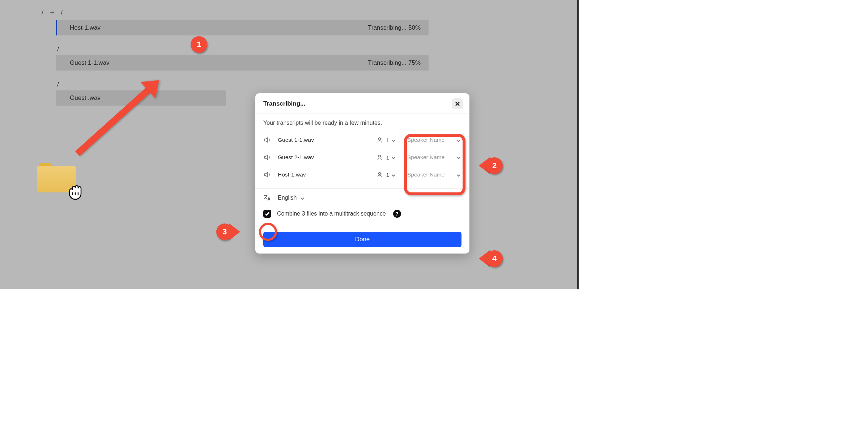 This screenshot has width=868, height=434. I want to click on done-button: Done, so click(362, 239).